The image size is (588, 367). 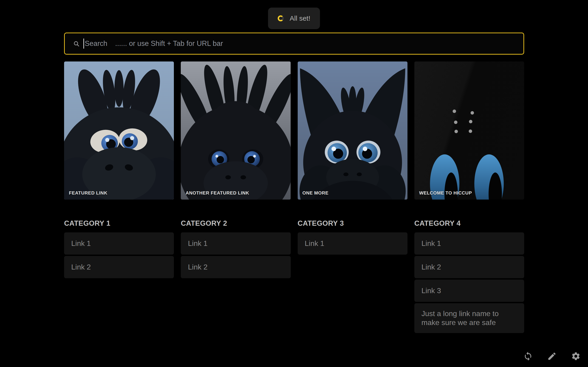 I want to click on category-column-1: CATEGORY 1 Link 1 Link 2, so click(x=119, y=249).